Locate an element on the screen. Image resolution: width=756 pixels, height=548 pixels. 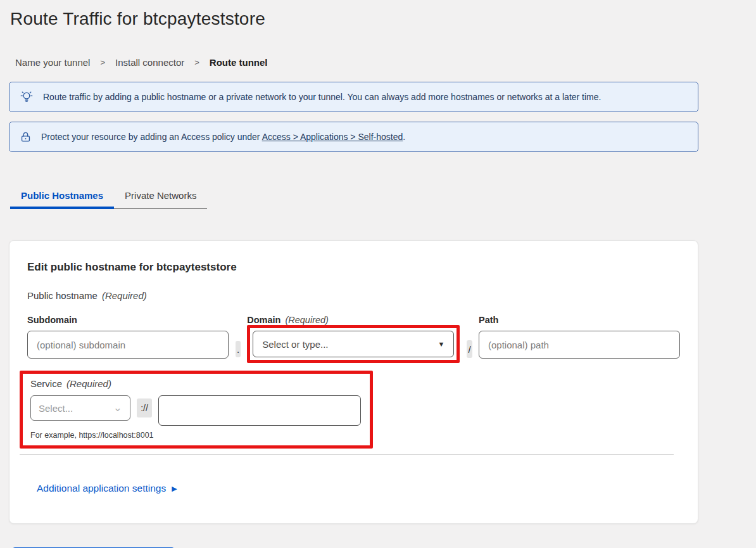
tip-banner-text: Route traffic by adding a public hostnam… is located at coordinates (322, 97).